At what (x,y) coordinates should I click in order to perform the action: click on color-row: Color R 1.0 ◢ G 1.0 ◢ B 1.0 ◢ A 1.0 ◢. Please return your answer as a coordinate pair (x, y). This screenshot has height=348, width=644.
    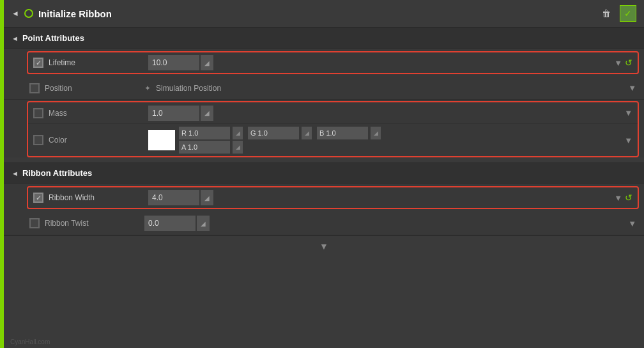
    Looking at the image, I should click on (333, 140).